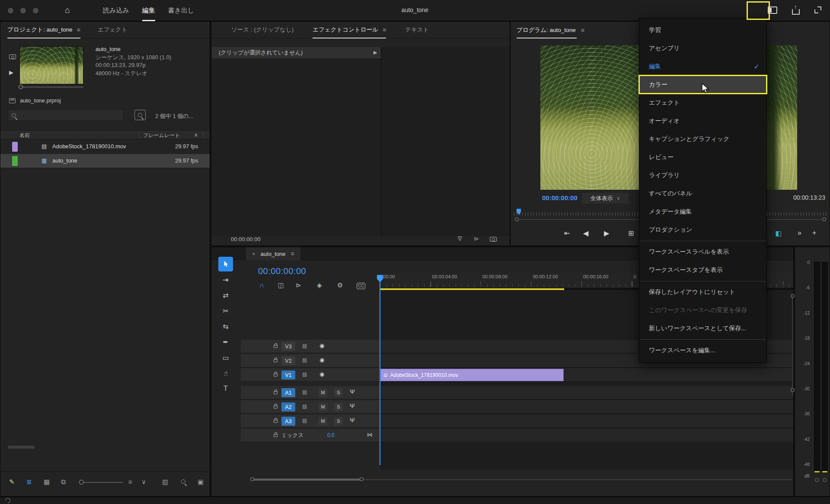 The image size is (830, 504). What do you see at coordinates (818, 10) in the screenshot?
I see `fullscreen-icon` at bounding box center [818, 10].